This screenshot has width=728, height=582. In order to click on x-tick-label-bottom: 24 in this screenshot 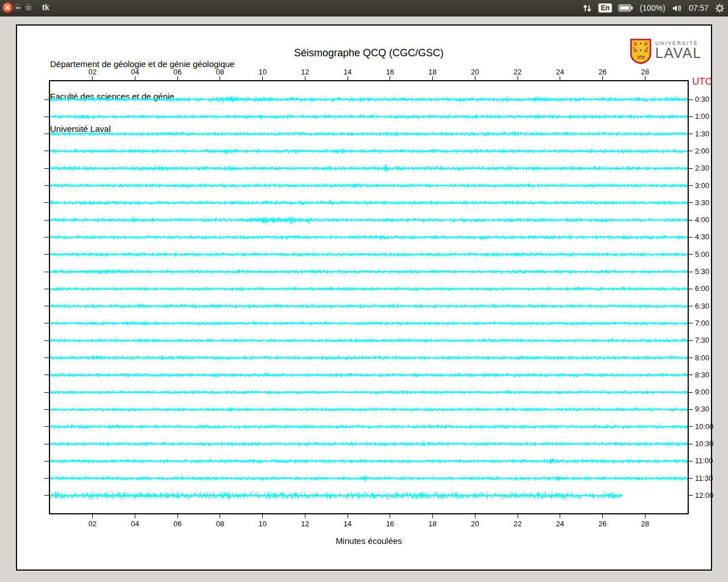, I will do `click(560, 524)`.